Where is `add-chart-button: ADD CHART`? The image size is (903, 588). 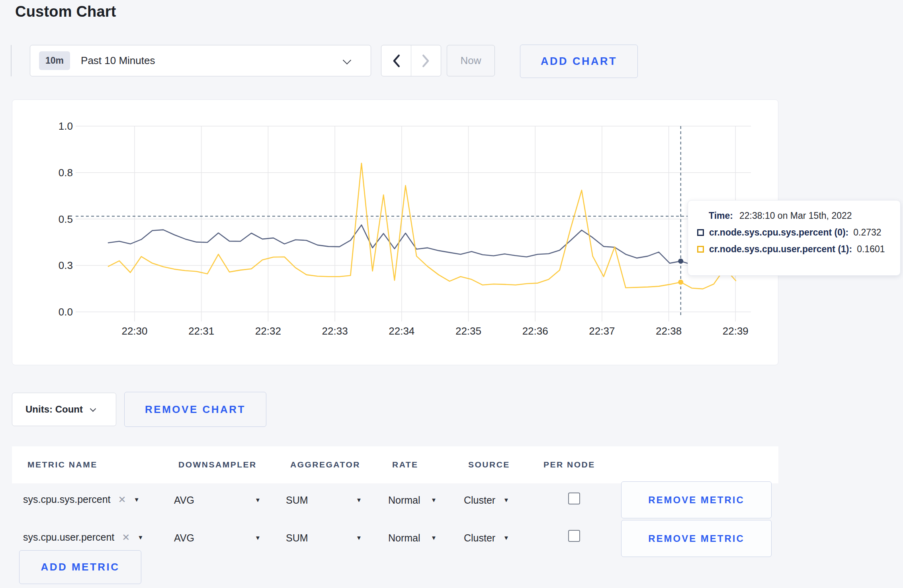 add-chart-button: ADD CHART is located at coordinates (579, 61).